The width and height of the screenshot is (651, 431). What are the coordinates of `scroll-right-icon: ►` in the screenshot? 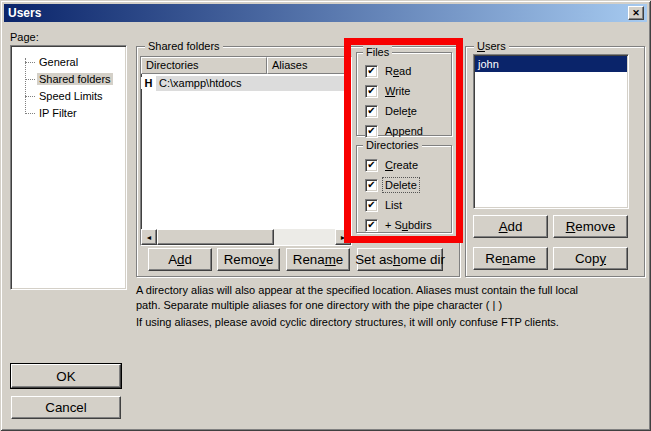 It's located at (344, 238).